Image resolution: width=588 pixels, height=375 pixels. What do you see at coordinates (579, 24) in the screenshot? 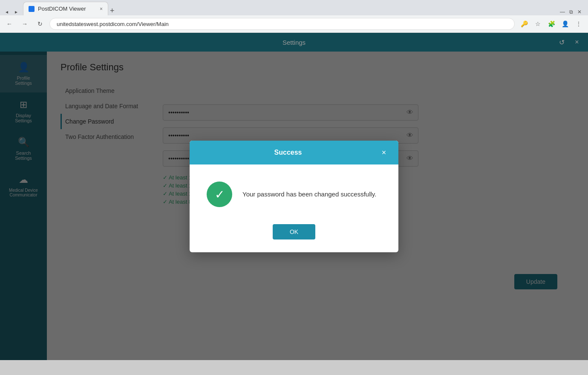
I see `menu-btn: ⋮` at bounding box center [579, 24].